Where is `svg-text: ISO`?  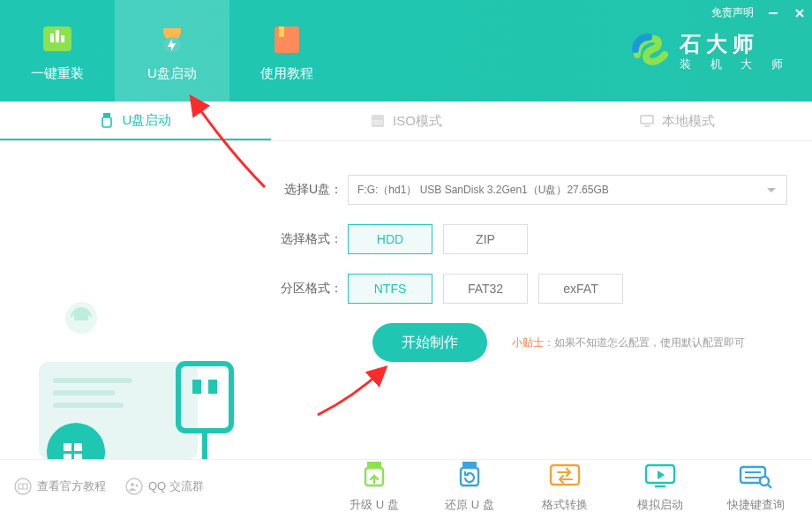 svg-text: ISO is located at coordinates (378, 122).